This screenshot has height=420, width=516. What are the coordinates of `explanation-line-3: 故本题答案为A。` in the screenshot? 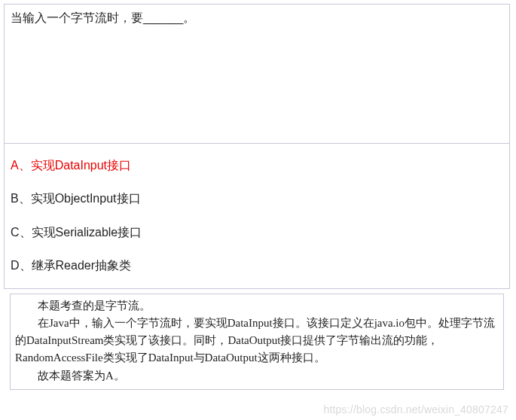 It's located at (257, 376).